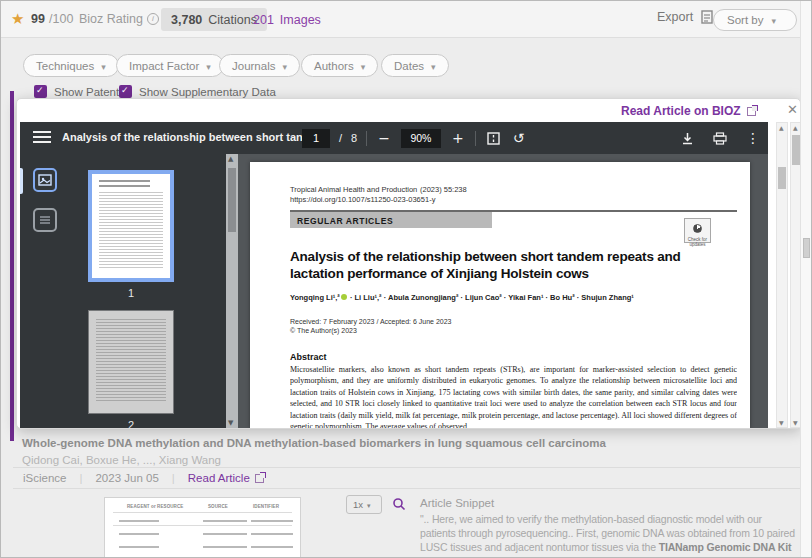  Describe the element at coordinates (38, 19) in the screenshot. I see `rating-score: 99` at that location.